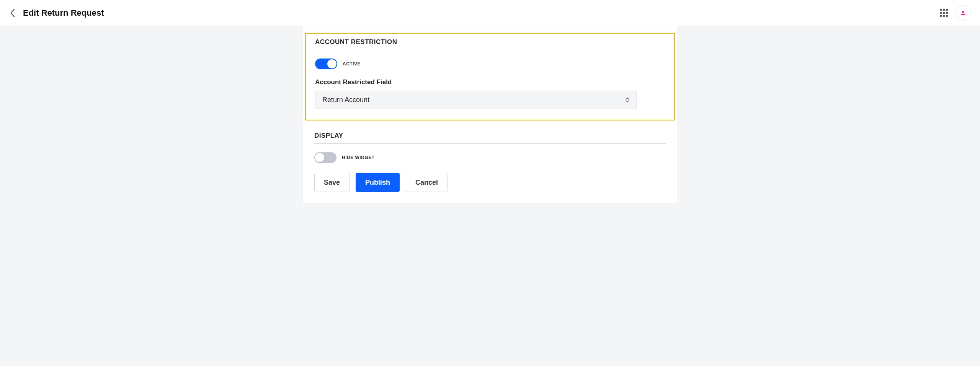 The height and width of the screenshot is (366, 980). What do you see at coordinates (490, 158) in the screenshot?
I see `hide-widget-toggle-row: HIDE WIDGET` at bounding box center [490, 158].